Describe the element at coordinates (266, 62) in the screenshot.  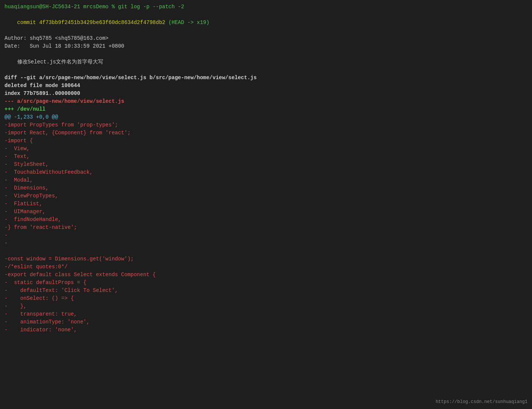
I see `commit-message: 修改Select.js文件名为首字母大写` at that location.